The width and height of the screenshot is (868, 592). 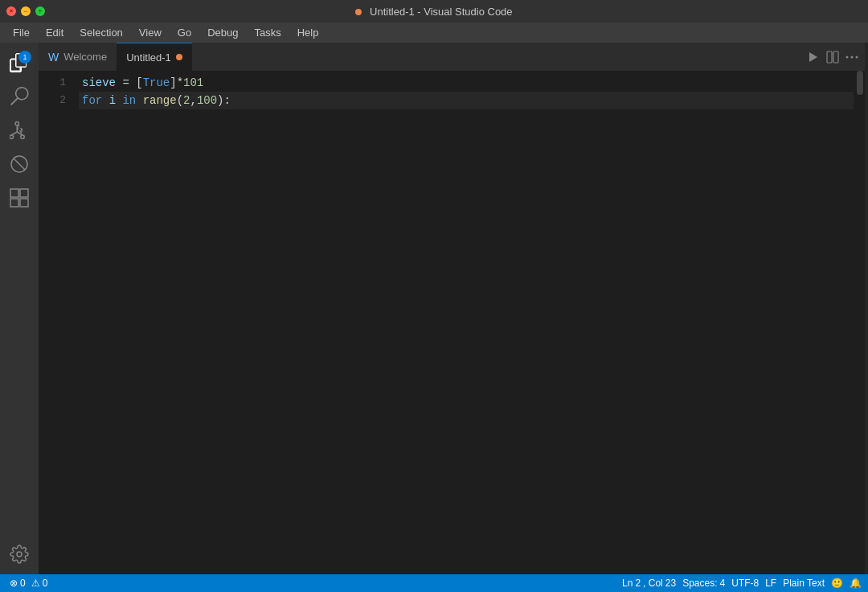 What do you see at coordinates (19, 309) in the screenshot?
I see `activitybar: 1` at bounding box center [19, 309].